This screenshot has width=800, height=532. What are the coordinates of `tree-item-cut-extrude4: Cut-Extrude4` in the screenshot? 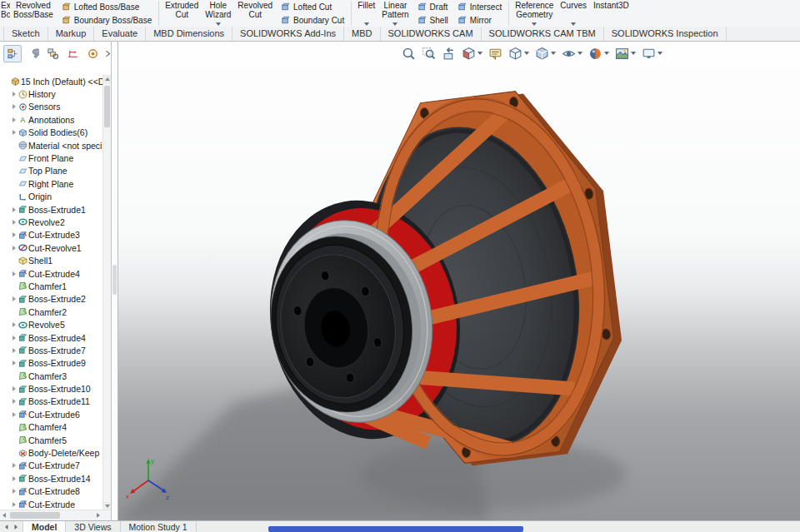 It's located at (52, 273).